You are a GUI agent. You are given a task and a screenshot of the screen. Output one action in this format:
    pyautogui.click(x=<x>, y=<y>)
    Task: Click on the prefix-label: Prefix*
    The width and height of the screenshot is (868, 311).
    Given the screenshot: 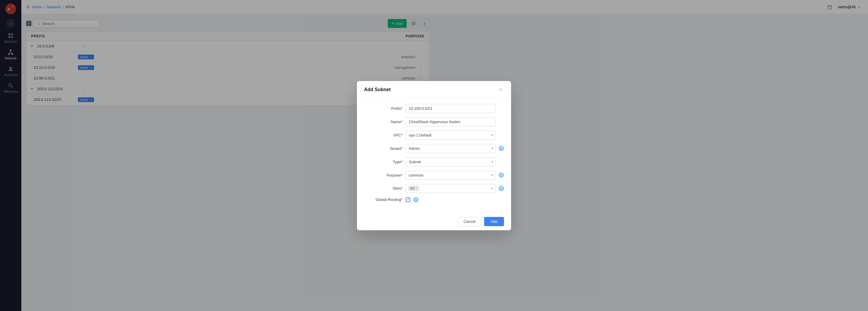 What is the action you would take?
    pyautogui.click(x=383, y=109)
    